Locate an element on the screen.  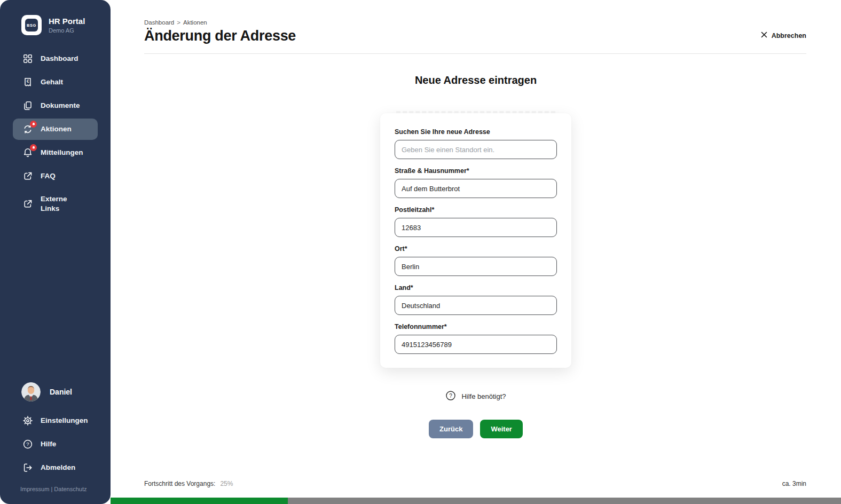
sidebar-item-abmelden: Abmelden is located at coordinates (56, 468).